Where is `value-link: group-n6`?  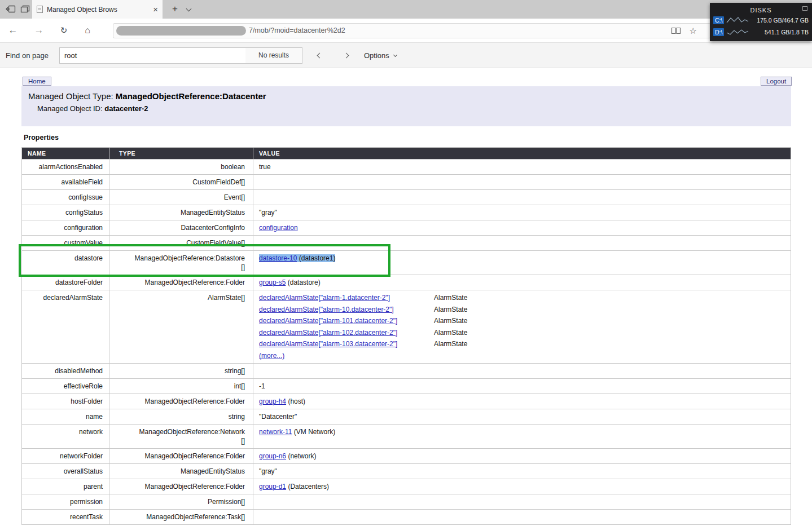
value-link: group-n6 is located at coordinates (273, 456).